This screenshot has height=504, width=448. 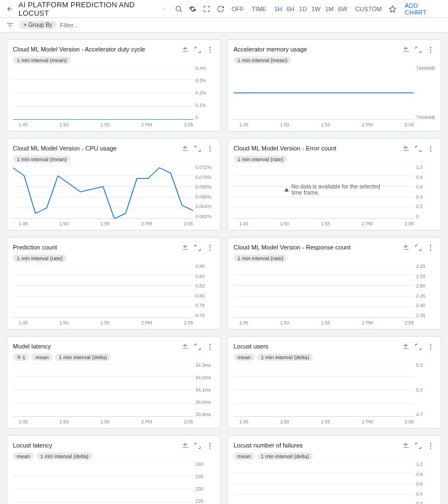 What do you see at coordinates (221, 9) in the screenshot?
I see `refresh-icon` at bounding box center [221, 9].